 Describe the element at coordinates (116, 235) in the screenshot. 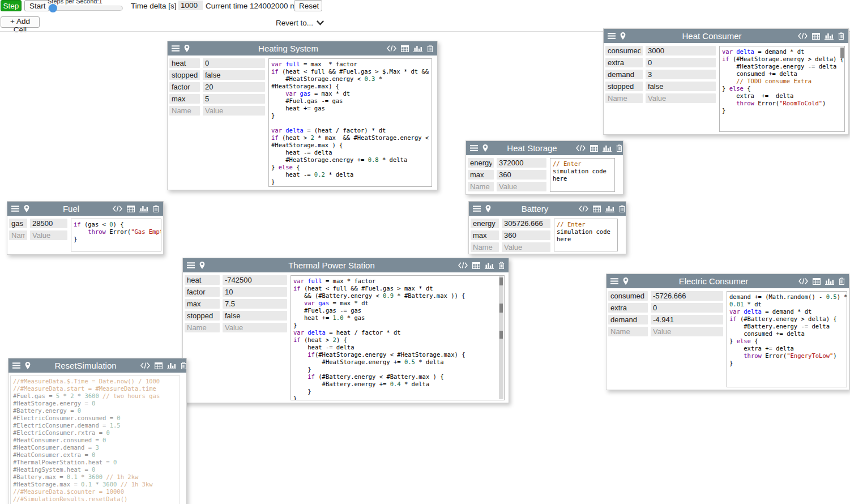

I see `code-editor: if (gas < 0) { throw Error("Gas Empty") …` at that location.